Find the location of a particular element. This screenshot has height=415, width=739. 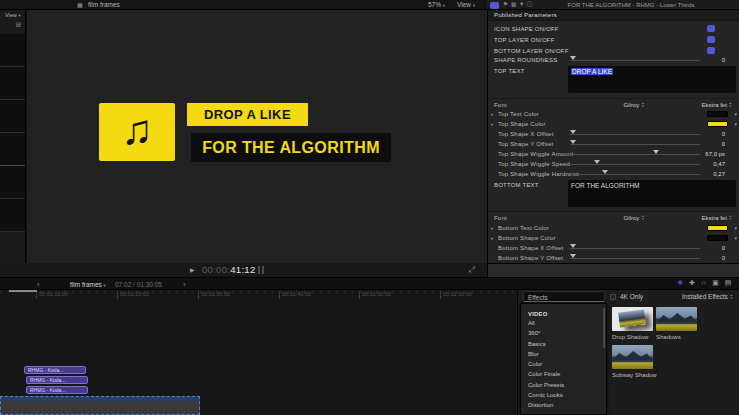

effects-browser: Effects 4K Only Installed Effects▲▼ VIDE… is located at coordinates (628, 352).